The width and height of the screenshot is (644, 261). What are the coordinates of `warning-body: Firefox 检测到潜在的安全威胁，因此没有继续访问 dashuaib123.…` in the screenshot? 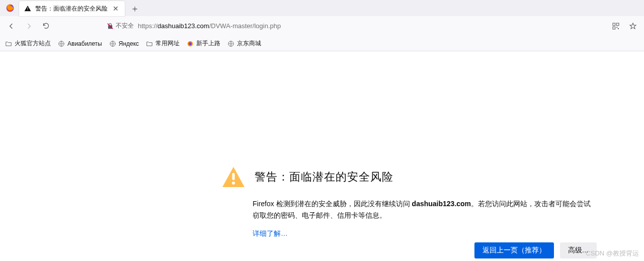 It's located at (425, 210).